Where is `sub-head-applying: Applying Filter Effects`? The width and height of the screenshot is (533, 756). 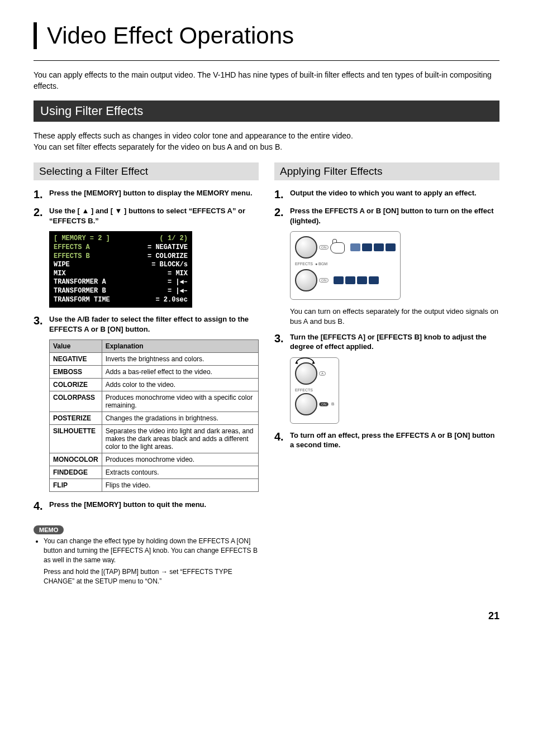
sub-head-applying: Applying Filter Effects is located at coordinates (387, 171).